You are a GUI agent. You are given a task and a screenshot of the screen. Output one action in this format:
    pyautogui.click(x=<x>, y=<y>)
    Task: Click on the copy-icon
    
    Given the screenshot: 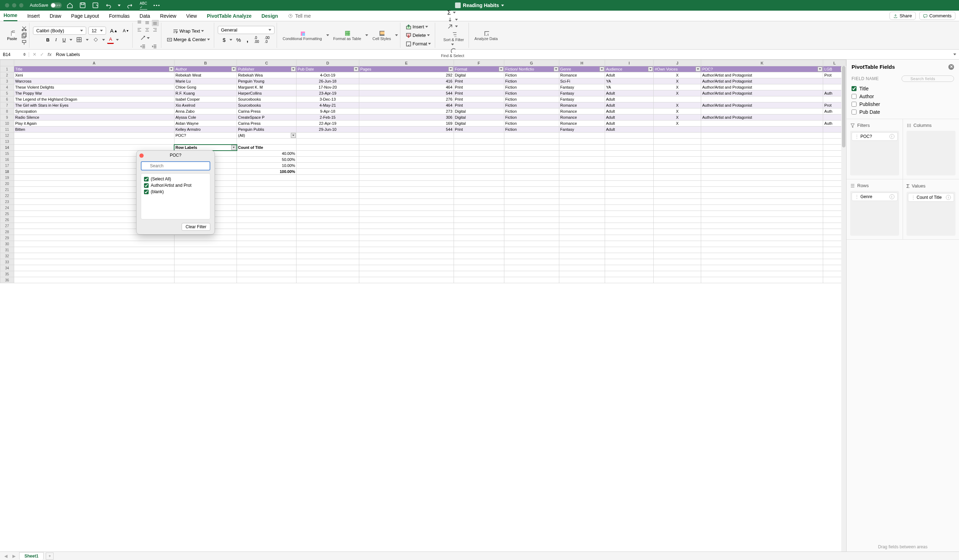 What is the action you would take?
    pyautogui.click(x=24, y=36)
    